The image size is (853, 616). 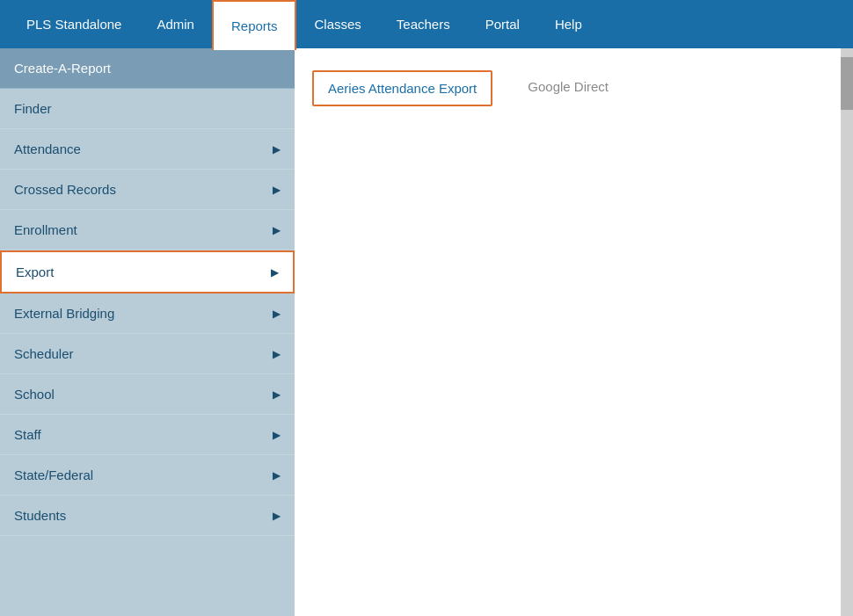 I want to click on sidebar-item-label-external-bridging: External Bridging, so click(x=64, y=313).